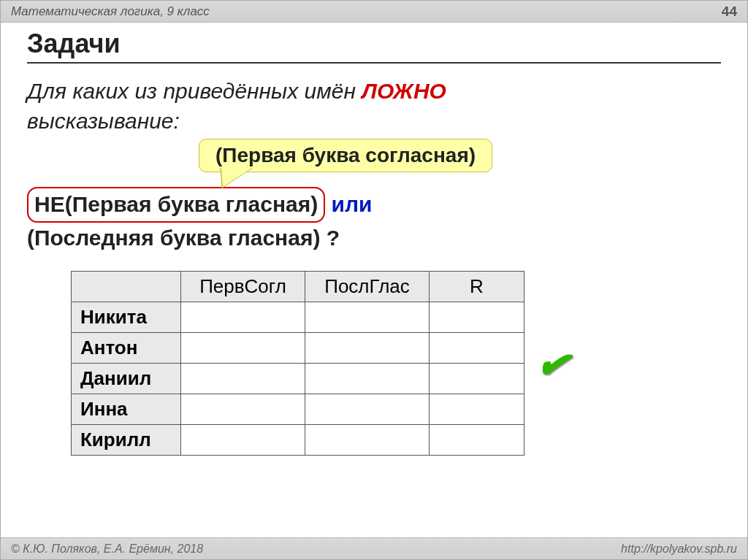  What do you see at coordinates (440, 164) in the screenshot?
I see `callout-wrap: (Первая буква согласная)` at bounding box center [440, 164].